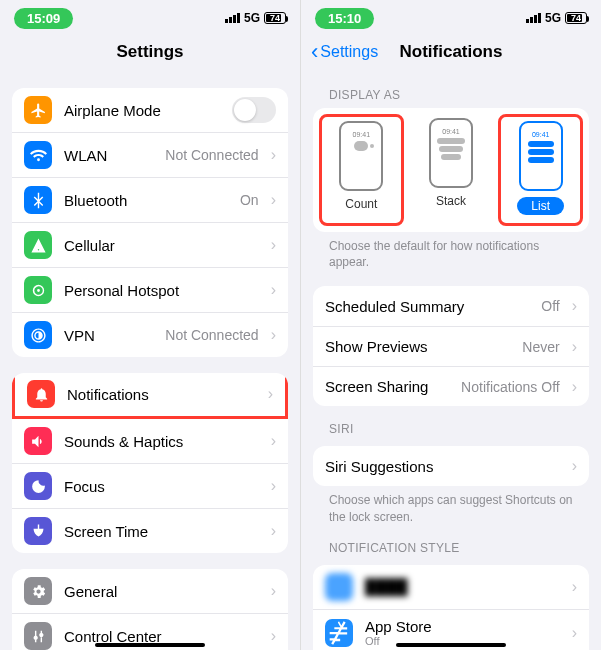 The image size is (601, 650). Describe the element at coordinates (344, 18) in the screenshot. I see `status-time: 15:10` at that location.